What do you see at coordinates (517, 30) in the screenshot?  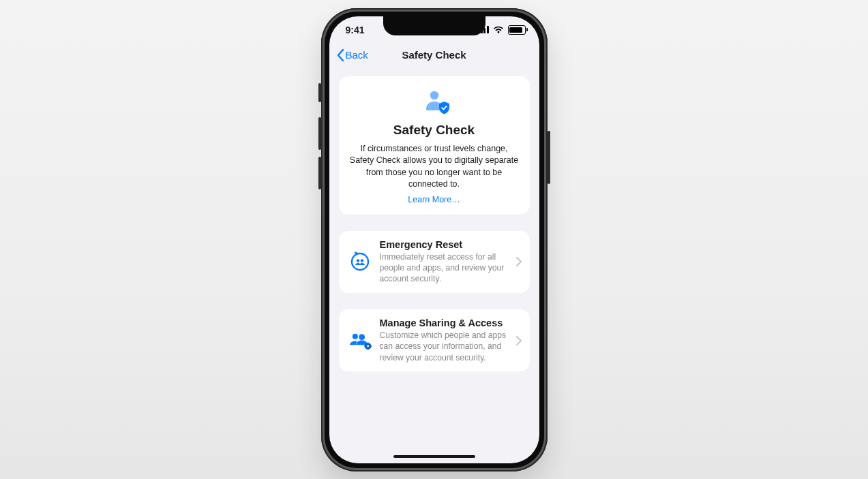 I see `battery-icon` at bounding box center [517, 30].